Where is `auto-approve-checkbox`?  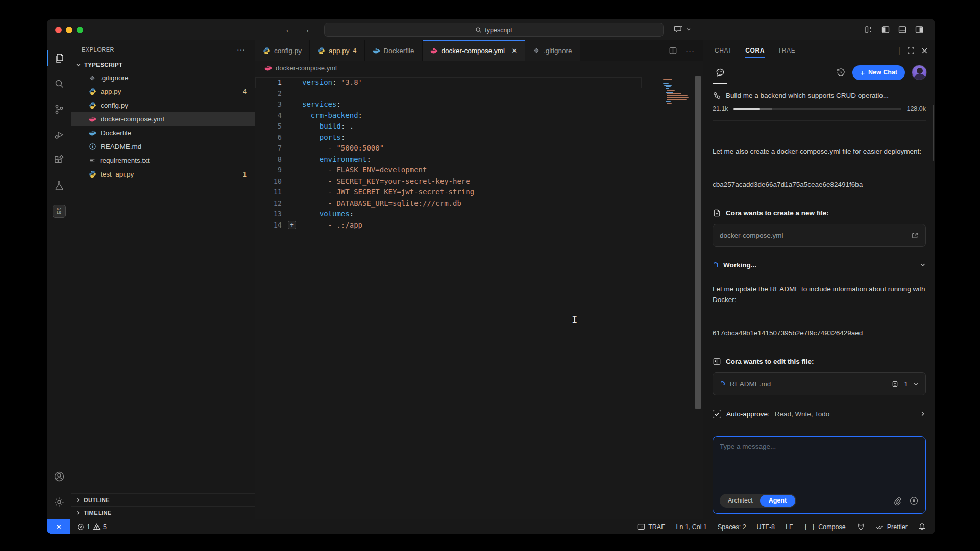
auto-approve-checkbox is located at coordinates (717, 414).